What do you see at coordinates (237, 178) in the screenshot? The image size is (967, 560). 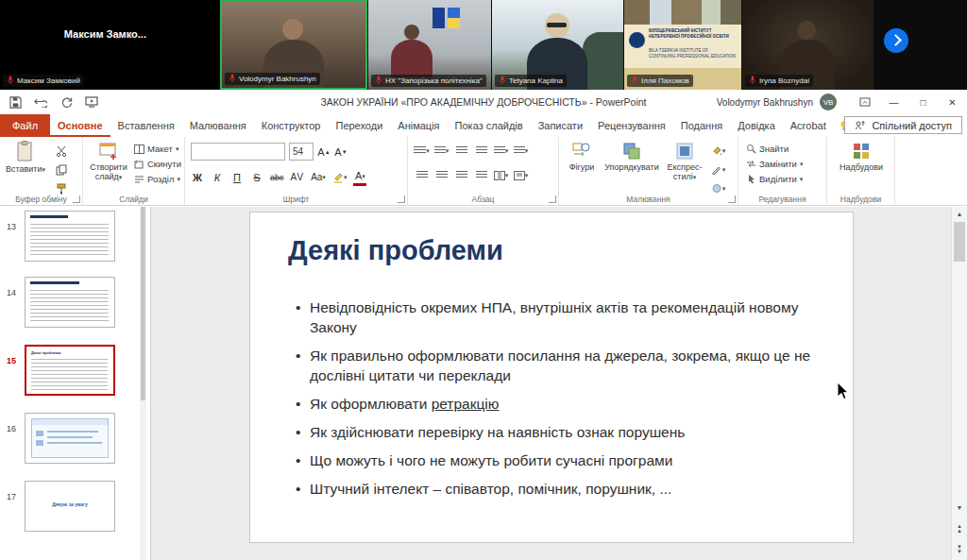 I see `underline-button: П` at bounding box center [237, 178].